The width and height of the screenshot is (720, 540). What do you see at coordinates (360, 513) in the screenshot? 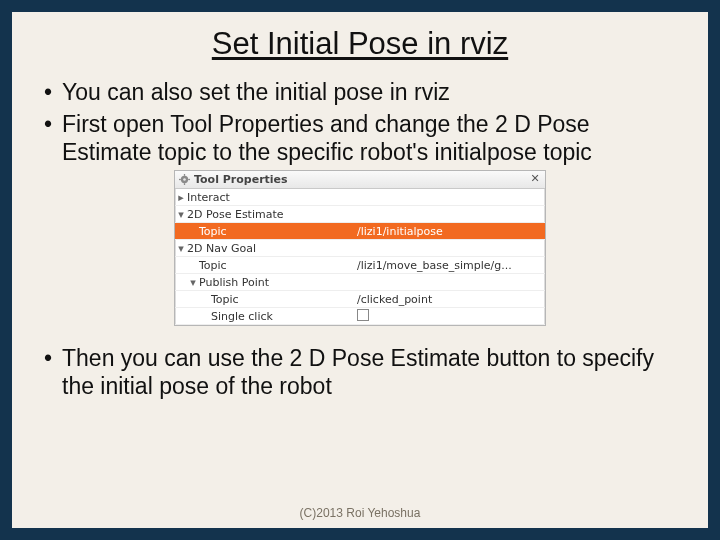
I see `footer-copyright: (C)2013 Roi Yehoshua` at bounding box center [360, 513].